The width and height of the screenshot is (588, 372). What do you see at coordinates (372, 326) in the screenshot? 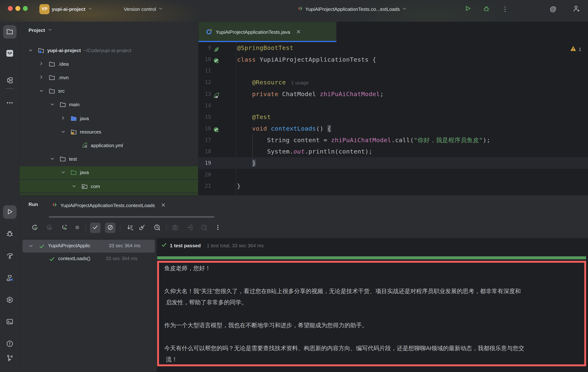
I see `console-line-6: 作为一个大型语言模型，我也在不断地学习和进步，希望能成为您得力的助手。` at bounding box center [372, 326].